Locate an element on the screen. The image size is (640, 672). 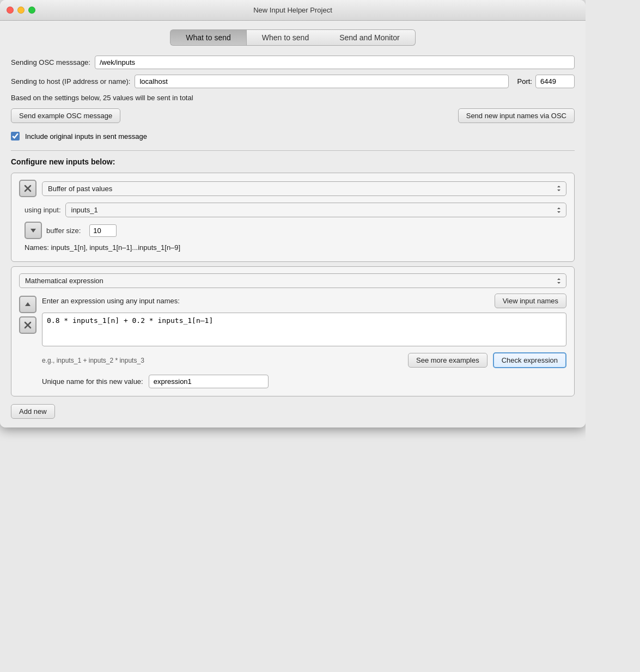
include-inputs-checkbox is located at coordinates (15, 136).